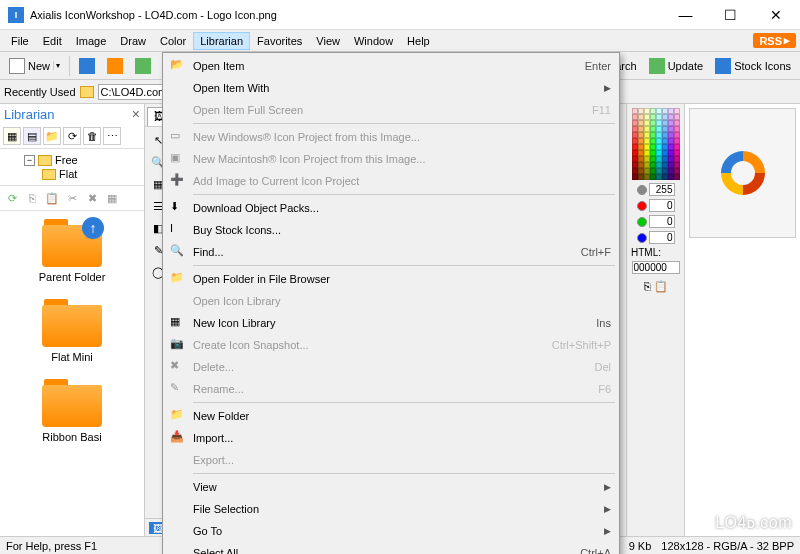 This screenshot has width=800, height=554. Describe the element at coordinates (662, 222) in the screenshot. I see `g-input` at that location.